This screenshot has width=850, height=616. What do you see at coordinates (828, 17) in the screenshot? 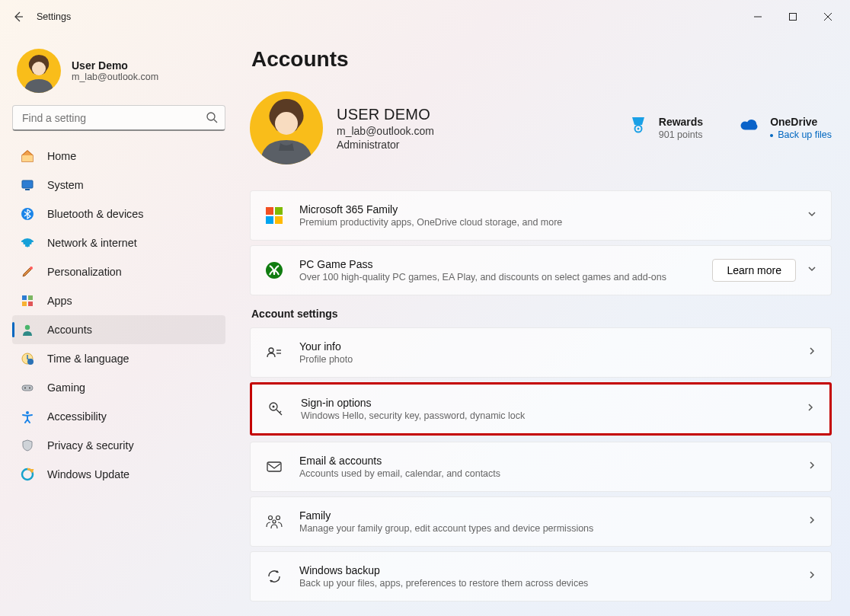
I see `close-button` at bounding box center [828, 17].